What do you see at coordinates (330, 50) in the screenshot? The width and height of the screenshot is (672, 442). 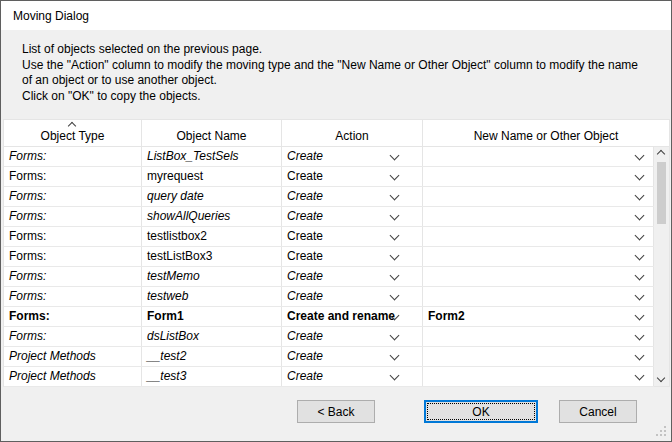 I see `instruction-line: List of objects selected on the previous…` at bounding box center [330, 50].